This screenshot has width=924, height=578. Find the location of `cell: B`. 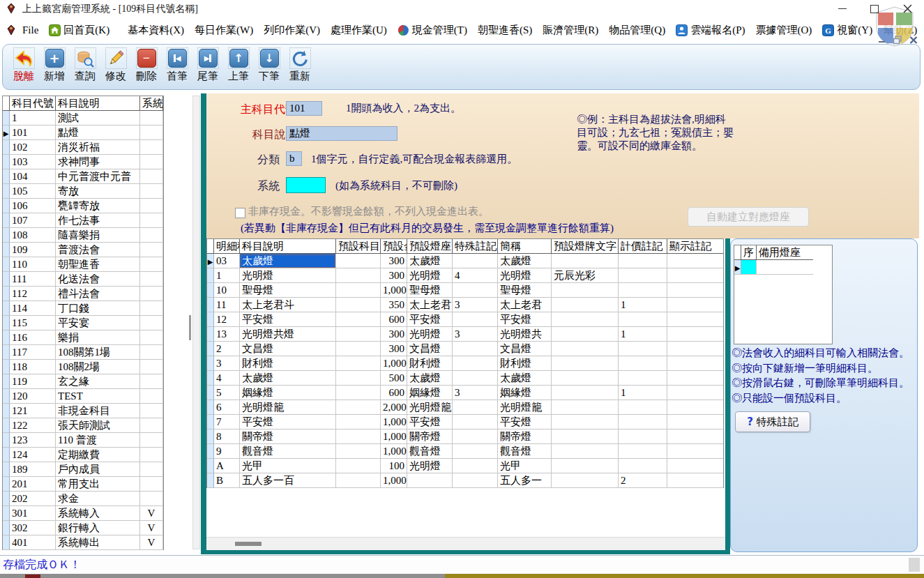

cell: B is located at coordinates (227, 481).